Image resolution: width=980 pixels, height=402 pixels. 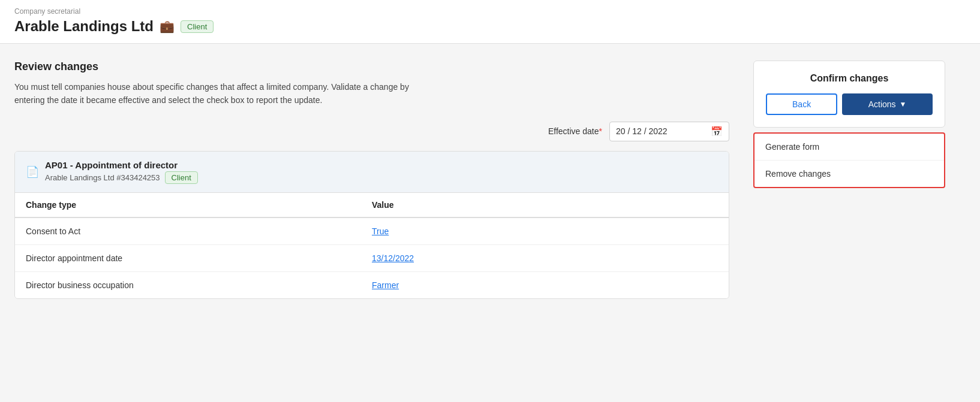 What do you see at coordinates (575, 131) in the screenshot?
I see `effective-date-label: Effective date*` at bounding box center [575, 131].